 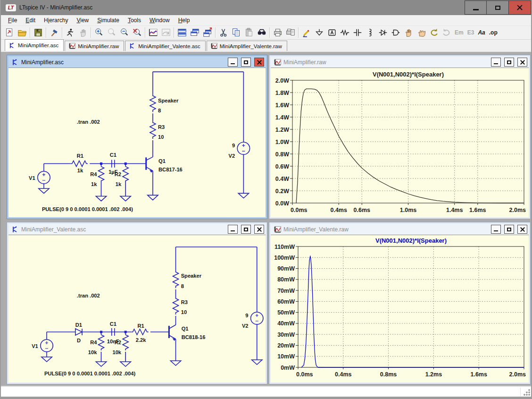 What do you see at coordinates (22, 33) in the screenshot?
I see `open-file-icon` at bounding box center [22, 33].